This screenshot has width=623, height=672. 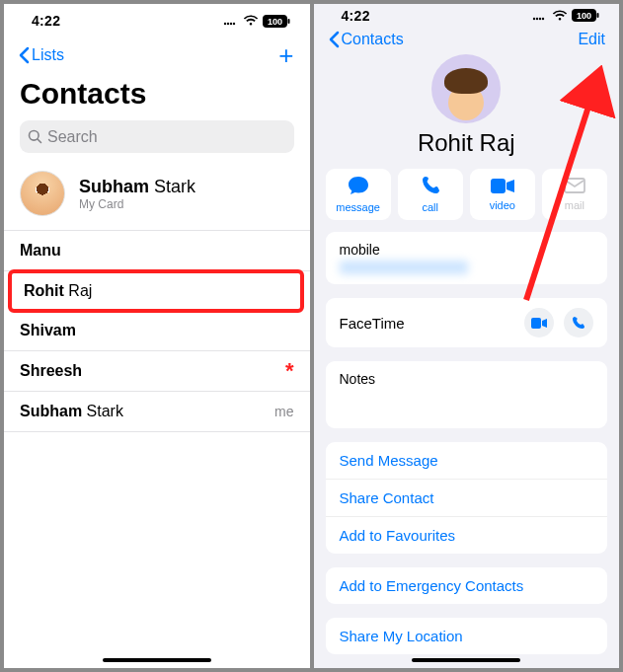 What do you see at coordinates (467, 395) in the screenshot?
I see `notes-card: Notes` at bounding box center [467, 395].